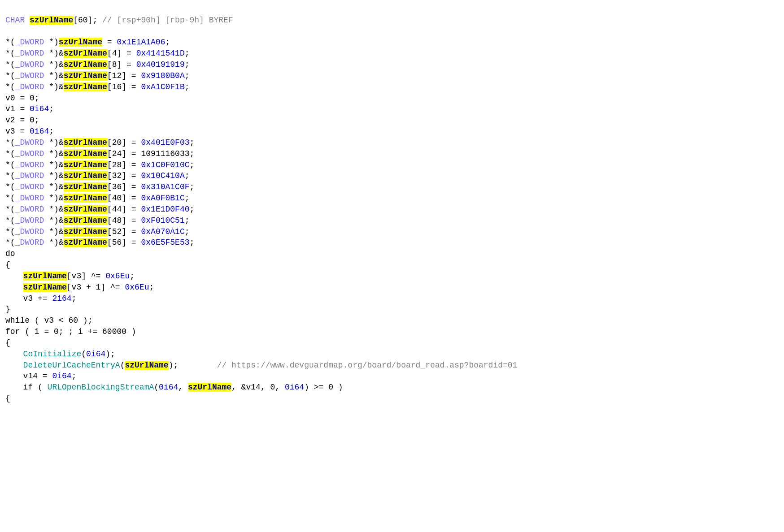 The height and width of the screenshot is (532, 784). What do you see at coordinates (392, 99) in the screenshot?
I see `code-line-8: v0 = 0;` at bounding box center [392, 99].